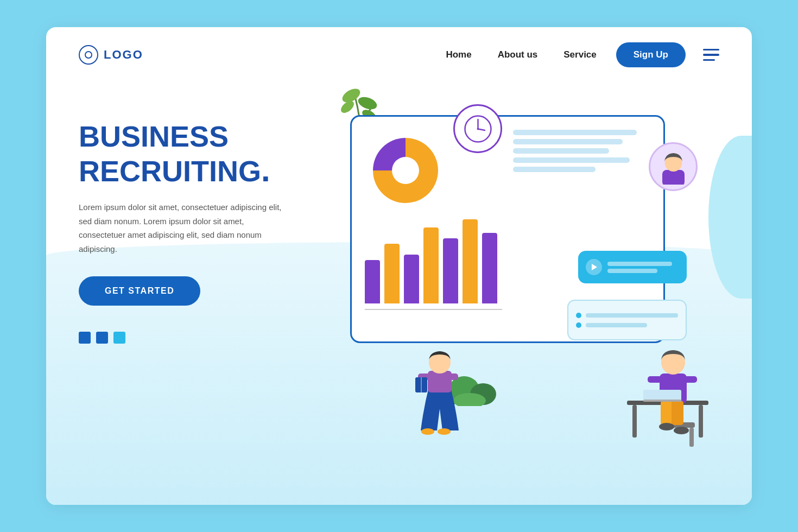 This screenshot has height=532, width=798. What do you see at coordinates (193, 221) in the screenshot?
I see `left-side: BUSINESS RECRUITING. Lorem ipsum dolor s…` at bounding box center [193, 221].